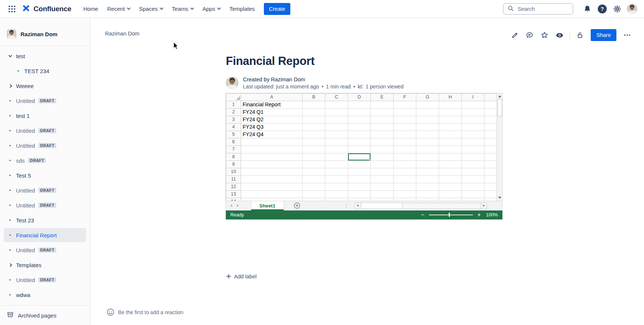 This screenshot has width=644, height=325. I want to click on cell-I5, so click(473, 134).